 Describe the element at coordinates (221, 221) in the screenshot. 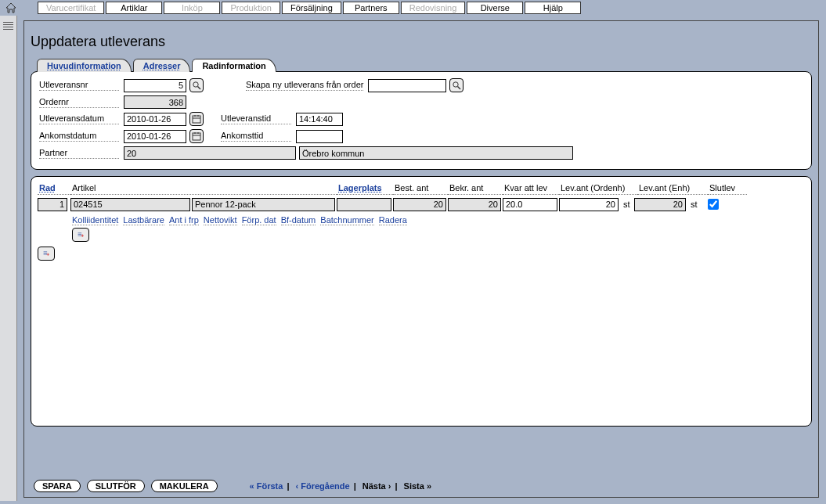

I see `subheader-nettovikt: Nettovikt` at that location.